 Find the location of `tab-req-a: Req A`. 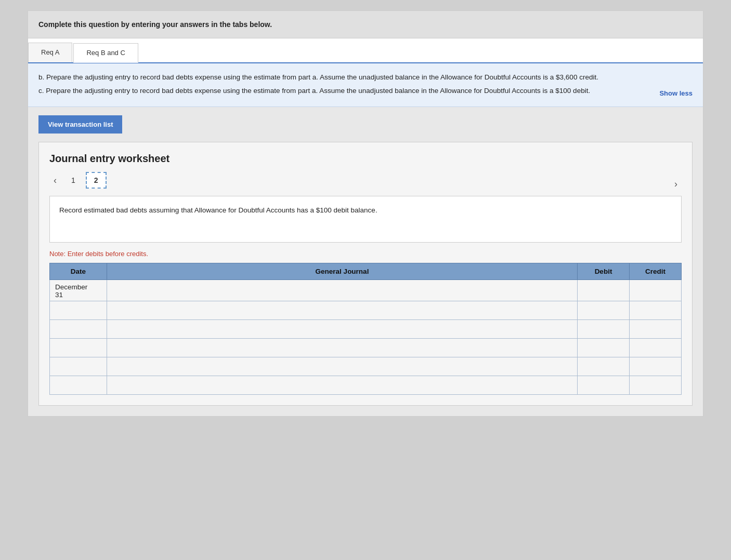

tab-req-a: Req A is located at coordinates (50, 52).